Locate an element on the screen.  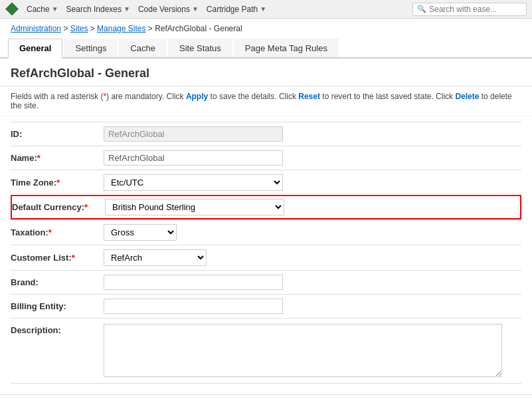
control-id is located at coordinates (210, 134).